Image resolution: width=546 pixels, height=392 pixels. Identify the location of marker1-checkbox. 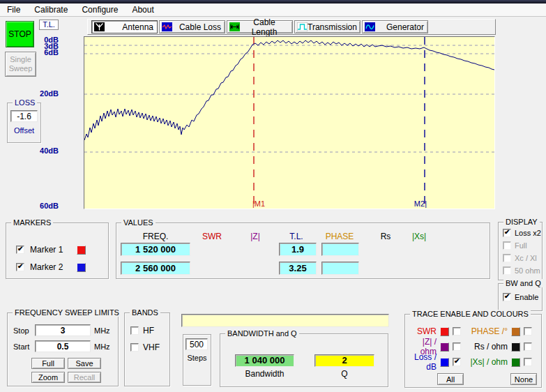
(20, 250).